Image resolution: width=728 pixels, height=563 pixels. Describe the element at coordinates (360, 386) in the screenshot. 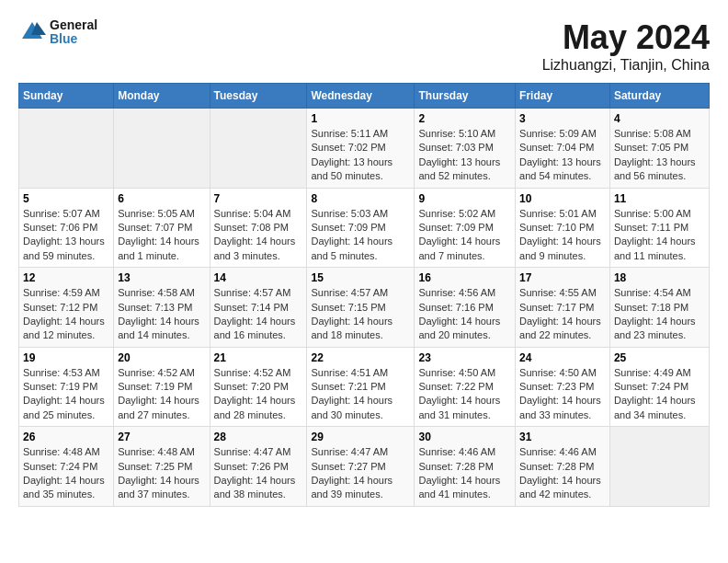

I see `calendar-cell: 22Sunrise: 4:51 AMSunset: 7:21 PMDayligh…` at that location.